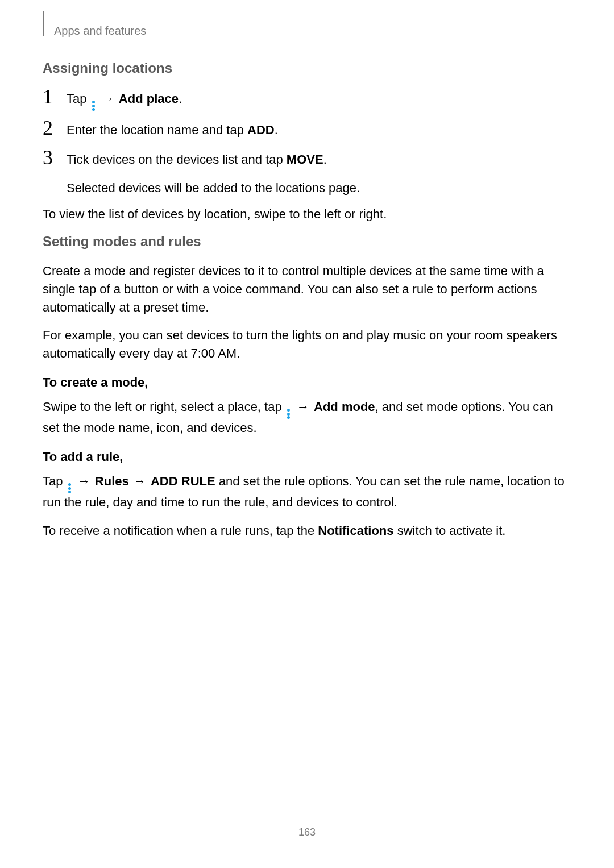  Describe the element at coordinates (183, 481) in the screenshot. I see `bold-text: ADD RULE` at that location.